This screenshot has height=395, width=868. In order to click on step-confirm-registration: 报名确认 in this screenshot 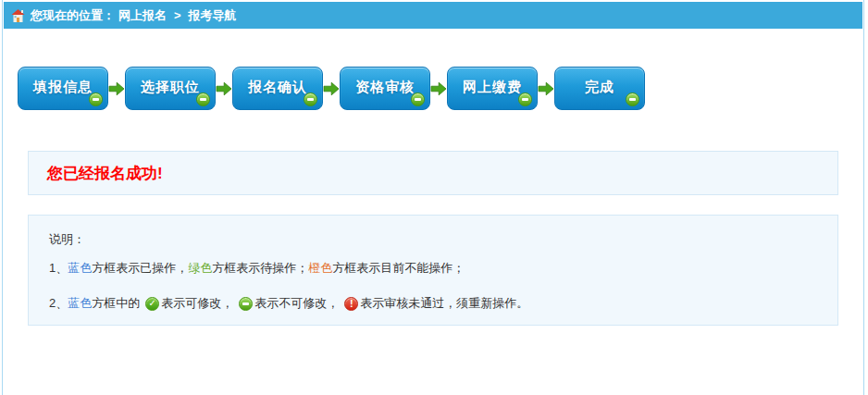, I will do `click(278, 89)`.